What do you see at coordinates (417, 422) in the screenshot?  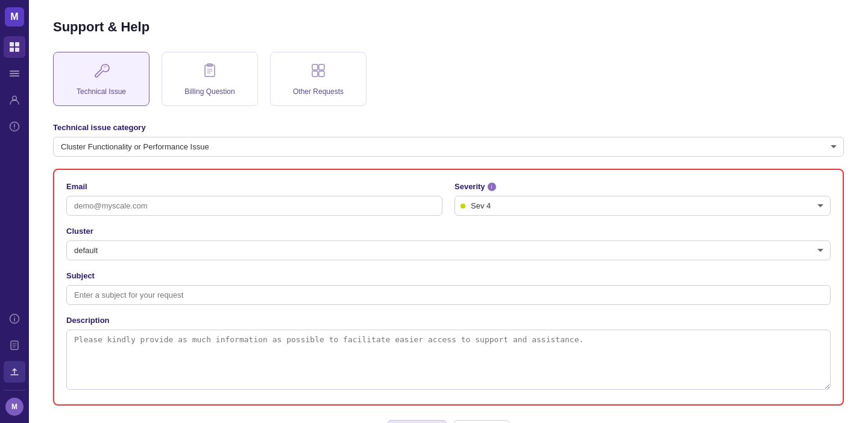 I see `submit-button: Submit` at bounding box center [417, 422].